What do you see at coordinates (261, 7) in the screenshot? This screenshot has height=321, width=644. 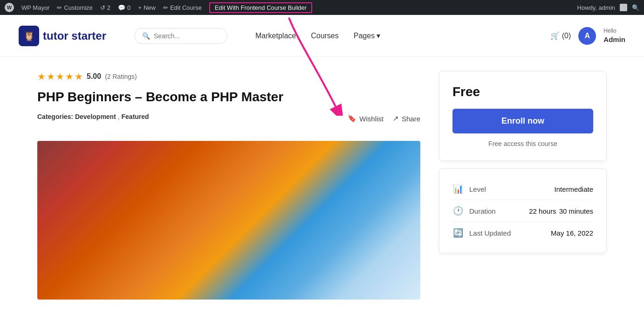 I see `edit-frontend-button: Edit With Frontend Course Builder` at bounding box center [261, 7].